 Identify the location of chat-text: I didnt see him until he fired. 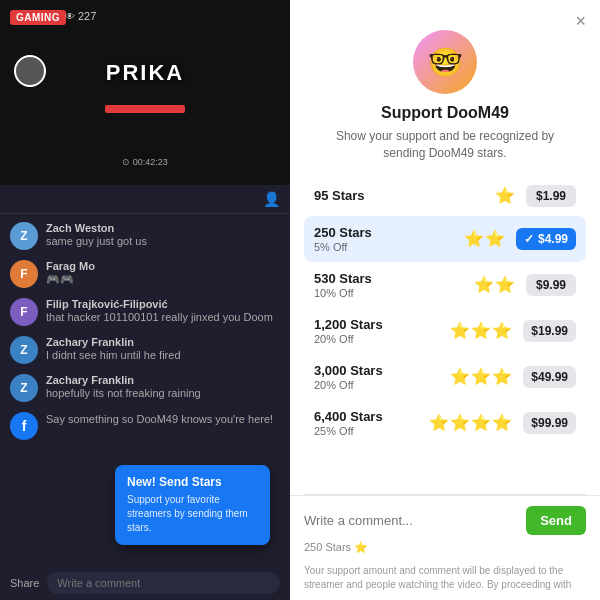
(114, 355).